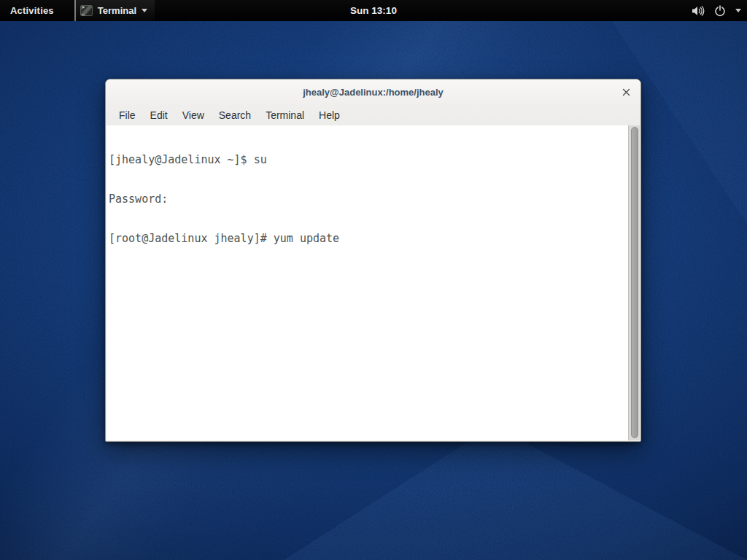 The height and width of the screenshot is (560, 747). Describe the element at coordinates (626, 92) in the screenshot. I see `close-button` at that location.